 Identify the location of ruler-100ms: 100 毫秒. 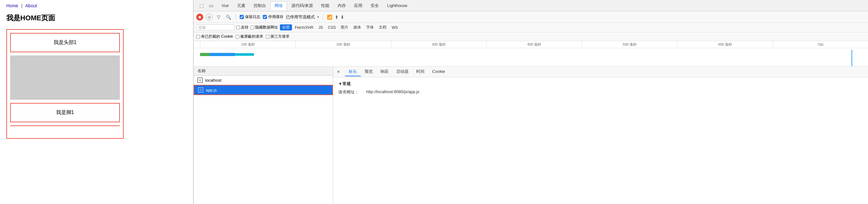
(248, 44).